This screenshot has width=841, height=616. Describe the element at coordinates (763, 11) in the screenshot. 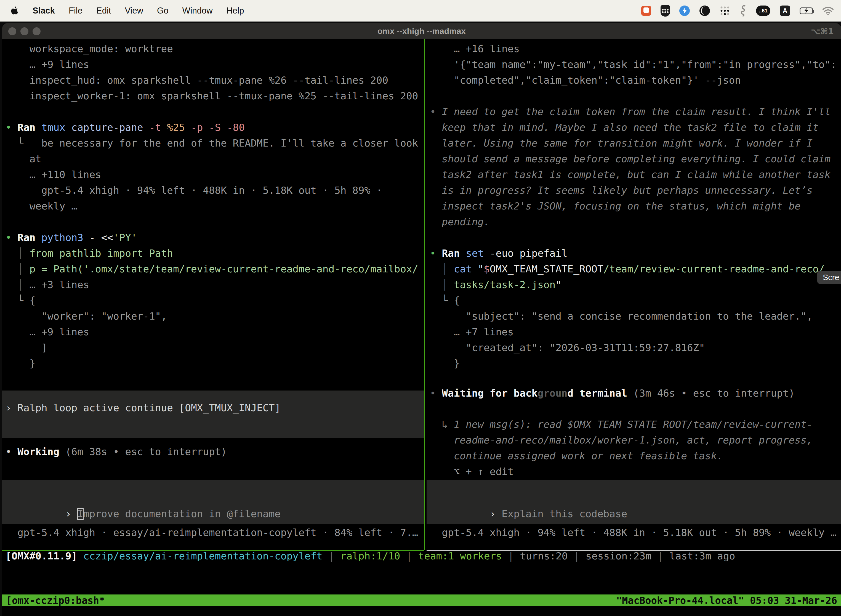

I see `badge-61-icon: ..61` at that location.